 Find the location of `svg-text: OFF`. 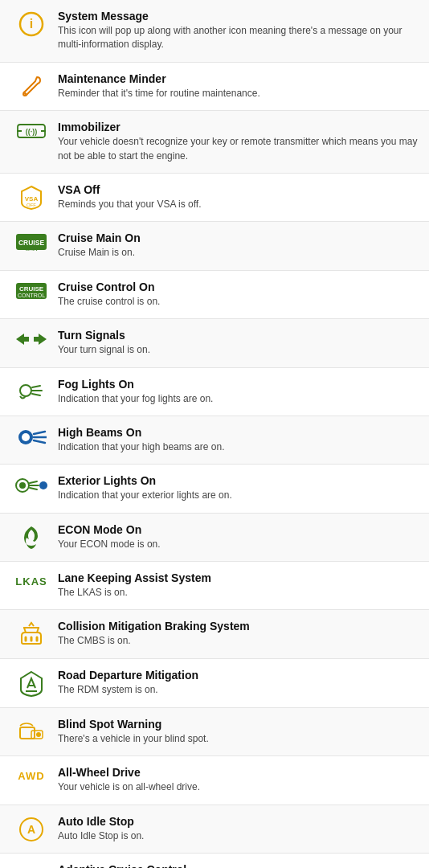

svg-text: OFF is located at coordinates (31, 205).